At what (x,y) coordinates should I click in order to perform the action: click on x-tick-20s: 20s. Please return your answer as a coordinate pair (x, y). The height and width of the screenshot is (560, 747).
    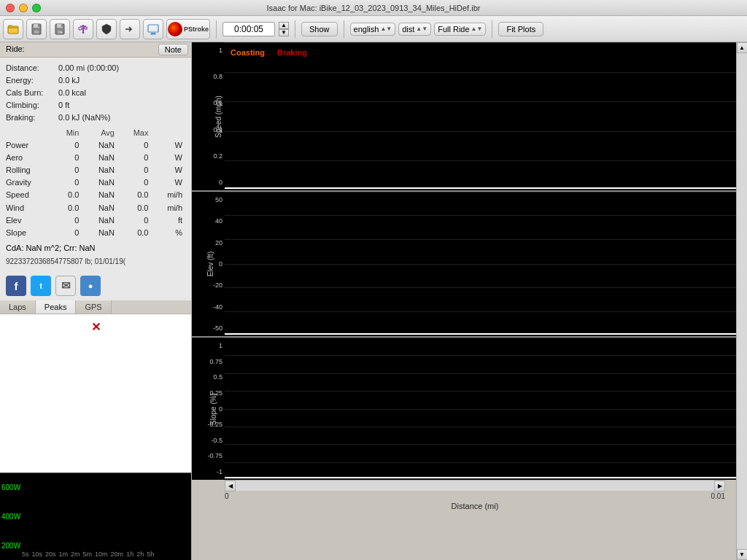
    Looking at the image, I should click on (51, 554).